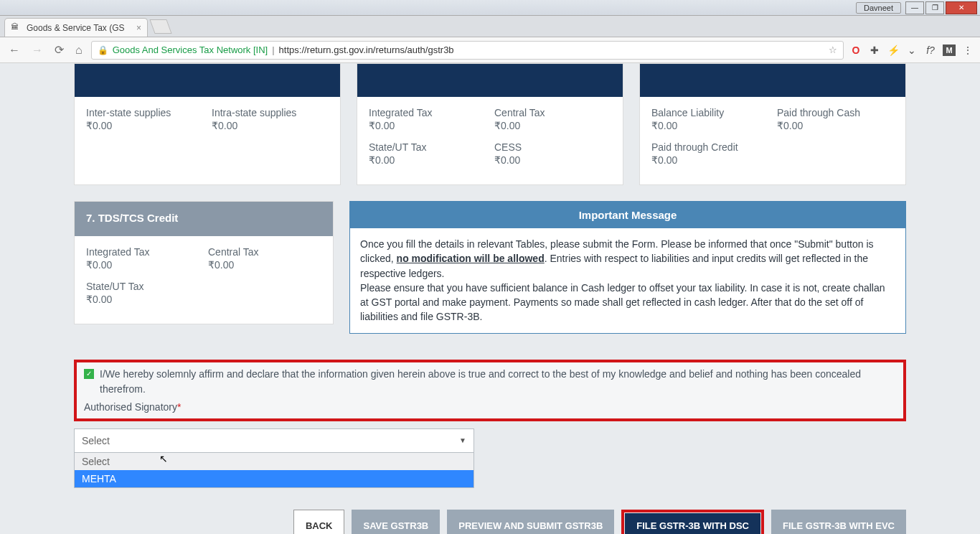 The width and height of the screenshot is (980, 534). What do you see at coordinates (14, 50) in the screenshot?
I see `back-icon: ←` at bounding box center [14, 50].